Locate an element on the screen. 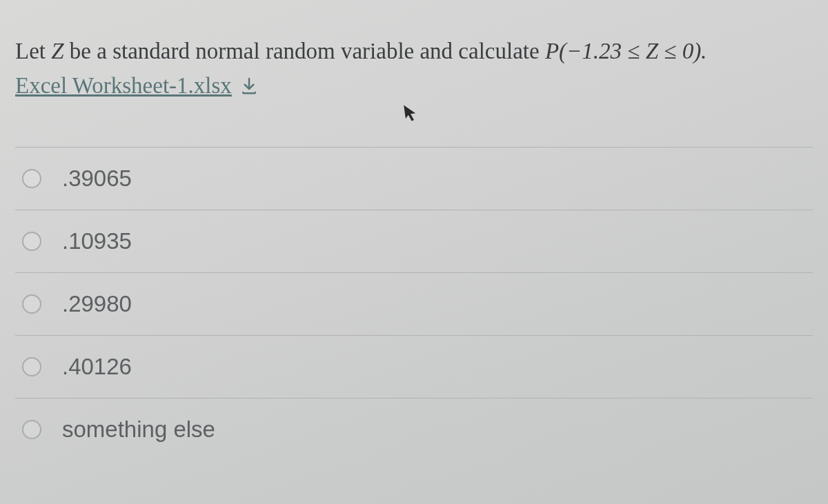 The image size is (828, 504). option-label: something else is located at coordinates (139, 430).